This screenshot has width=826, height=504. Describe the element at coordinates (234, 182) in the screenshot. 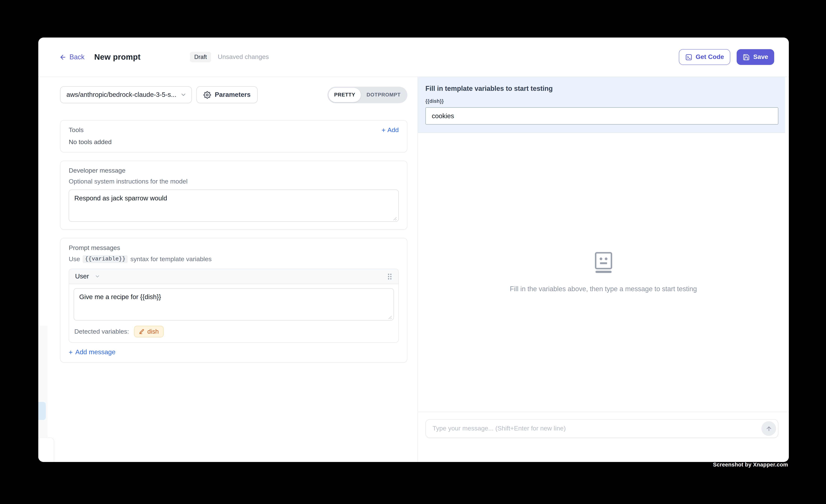

I see `developer-message-subtitle: Optional system instructions for the mod…` at that location.